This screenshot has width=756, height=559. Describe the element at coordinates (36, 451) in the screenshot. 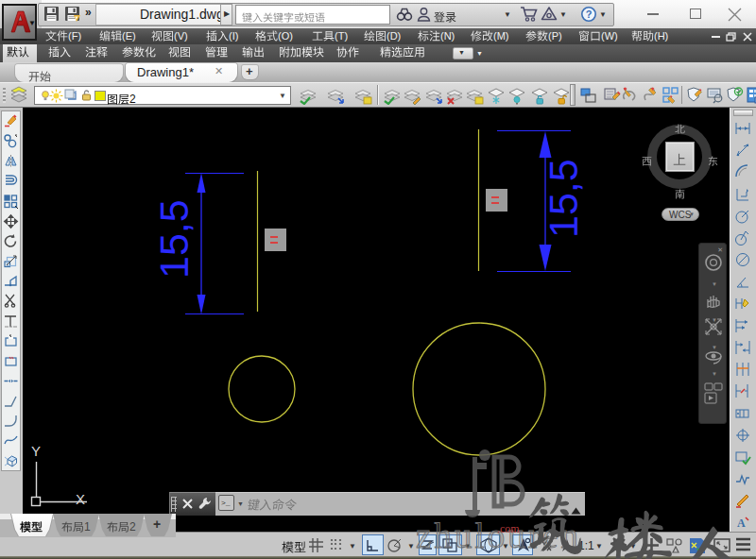

I see `svg-text: Y` at that location.